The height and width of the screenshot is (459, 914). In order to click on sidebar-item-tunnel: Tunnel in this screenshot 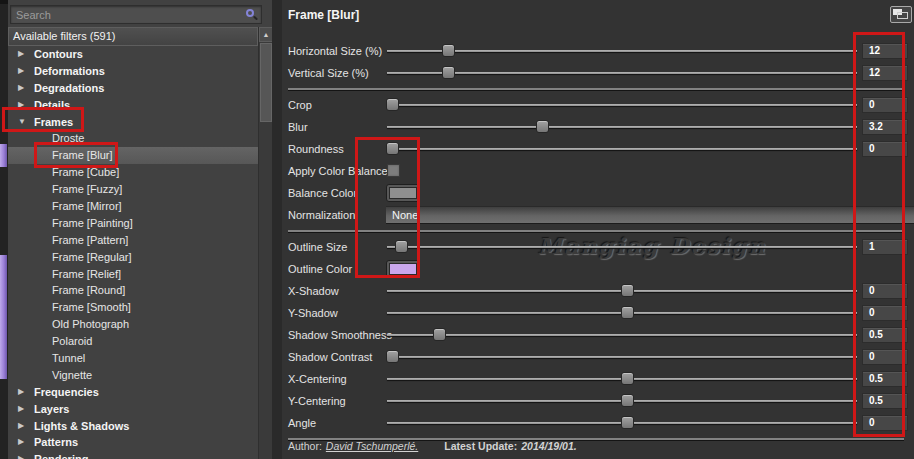, I will do `click(133, 358)`.